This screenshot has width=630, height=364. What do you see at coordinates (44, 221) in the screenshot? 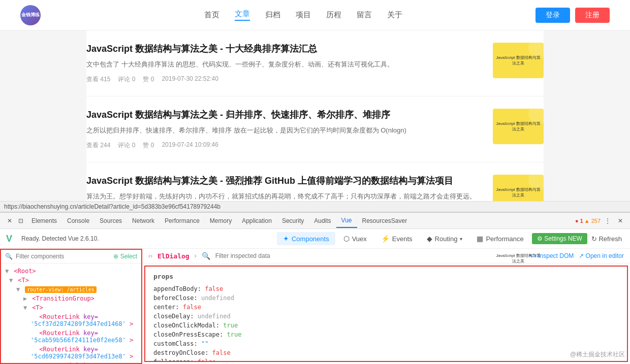
I see `tab-elements: Elements` at bounding box center [44, 221].